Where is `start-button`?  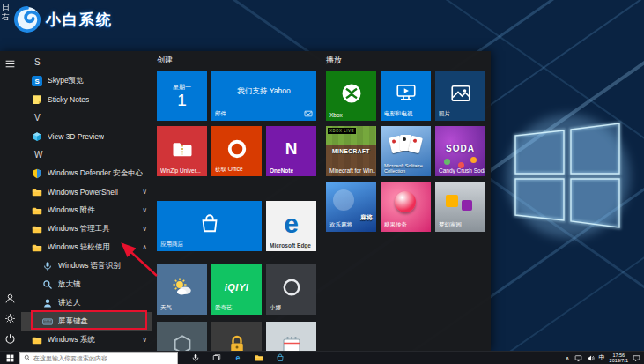 start-button is located at coordinates (10, 358).